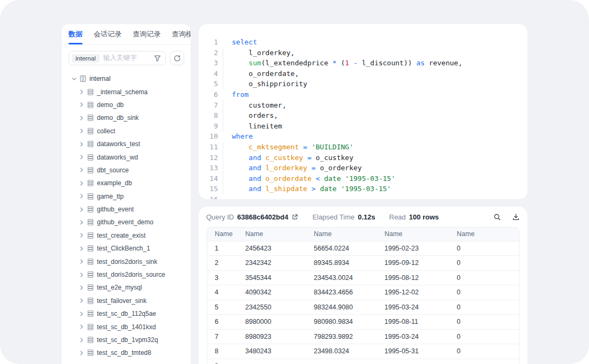 The height and width of the screenshot is (364, 589). What do you see at coordinates (126, 287) in the screenshot?
I see `tree-item-database: test_e2e_mysql` at bounding box center [126, 287].